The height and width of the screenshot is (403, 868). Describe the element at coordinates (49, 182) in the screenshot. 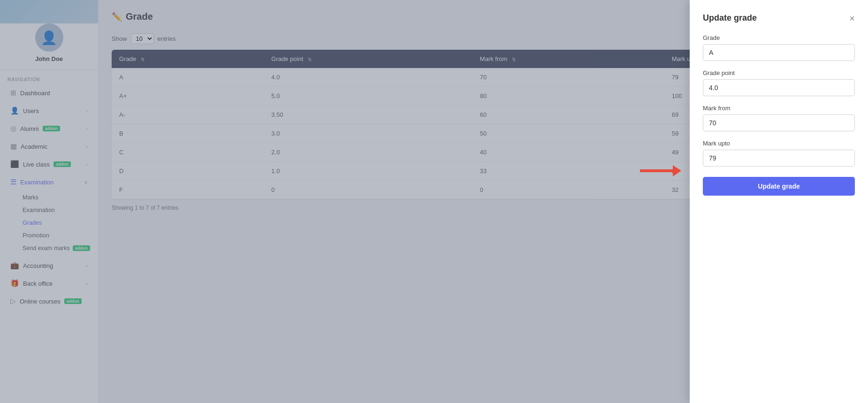

I see `sidebar-item-examination: ☰ Examination ∨` at that location.